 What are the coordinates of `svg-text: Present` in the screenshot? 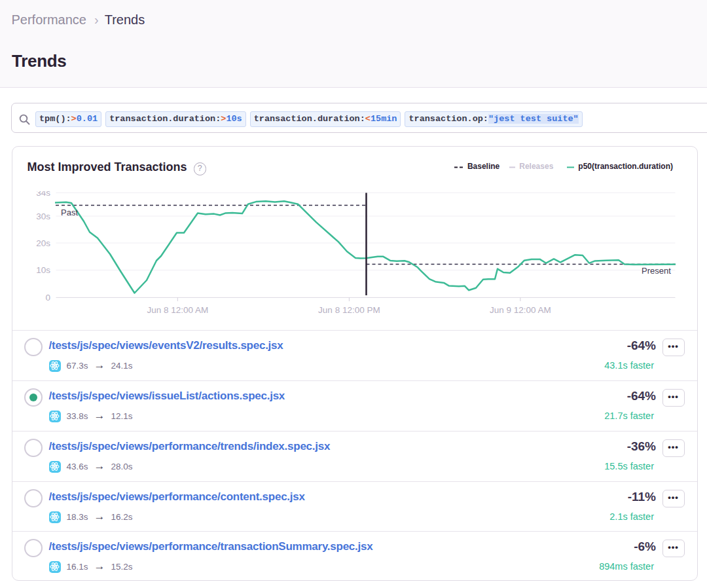 It's located at (656, 271).